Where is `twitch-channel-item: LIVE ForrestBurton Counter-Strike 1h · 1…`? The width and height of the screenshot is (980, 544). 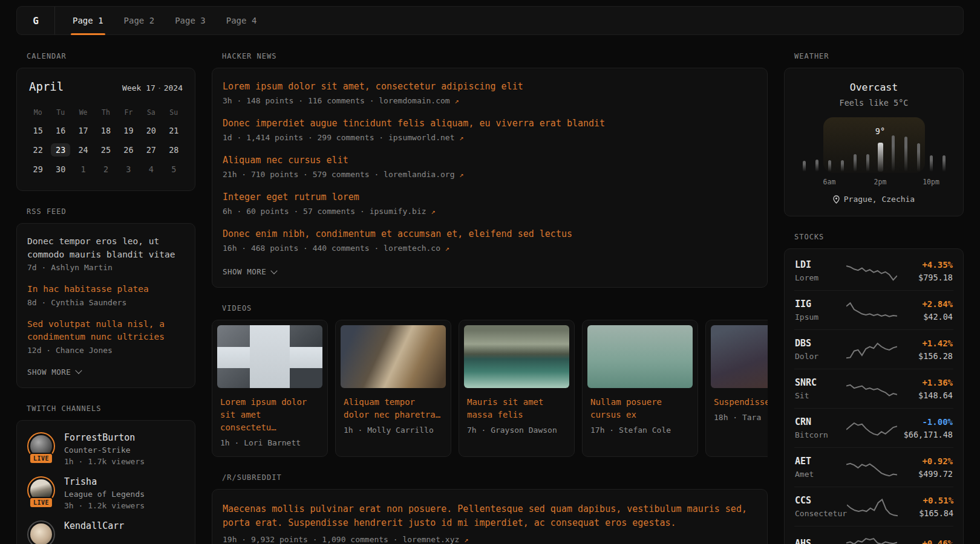 twitch-channel-item: LIVE ForrestBurton Counter-Strike 1h · 1… is located at coordinates (106, 449).